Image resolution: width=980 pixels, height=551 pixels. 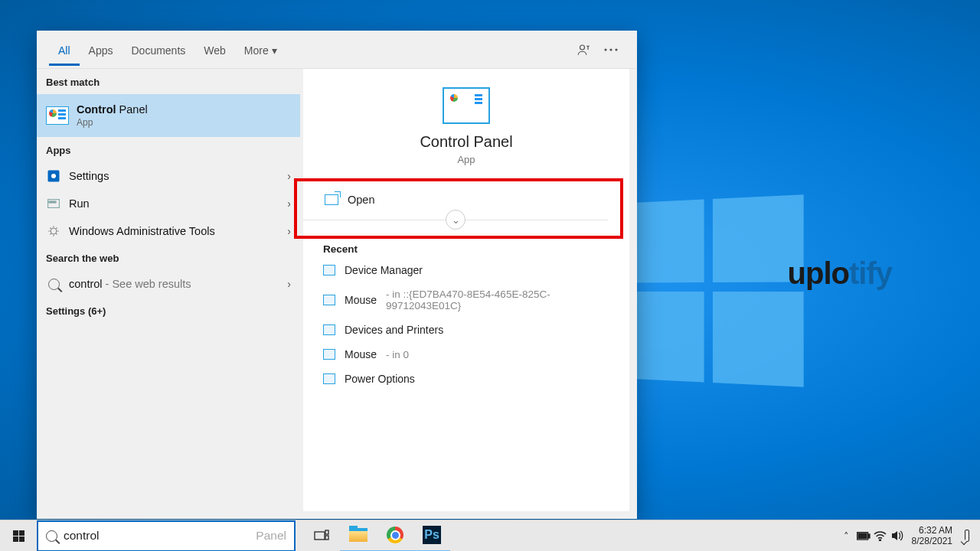 I want to click on section-settings-count: Settings (6+), so click(x=168, y=311).